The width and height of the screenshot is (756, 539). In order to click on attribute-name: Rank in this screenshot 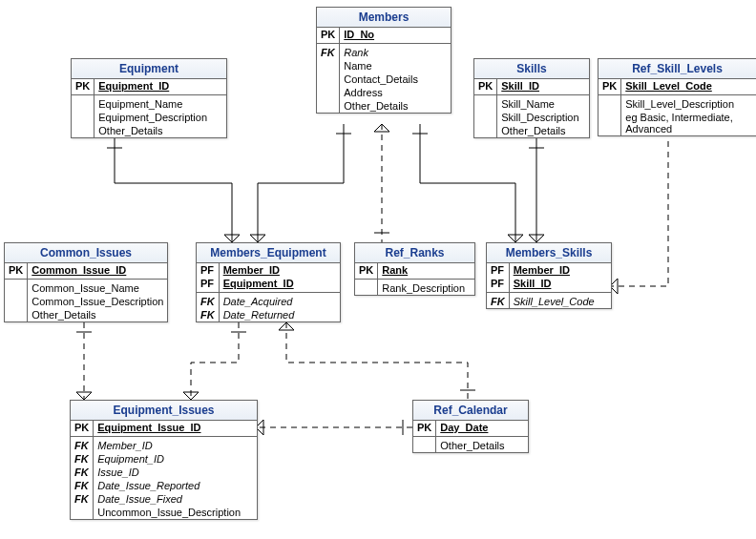, I will do `click(426, 271)`.